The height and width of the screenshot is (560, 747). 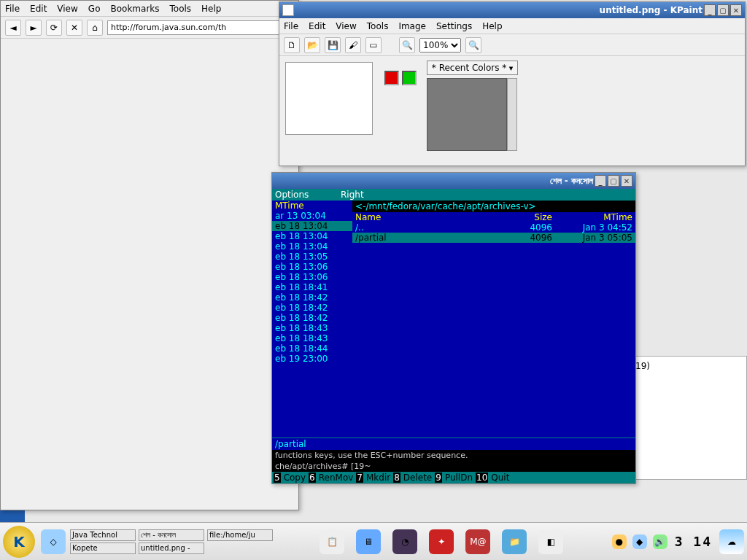 I want to click on mc-file-row: /partial4096Jan 3 05:05, so click(x=494, y=238).